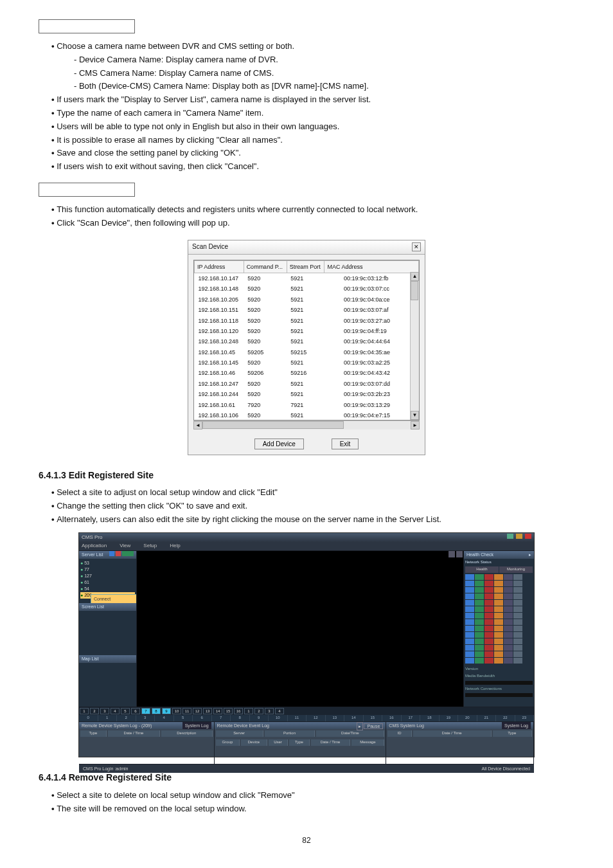  Describe the element at coordinates (265, 331) in the screenshot. I see `cell: 5920` at that location.